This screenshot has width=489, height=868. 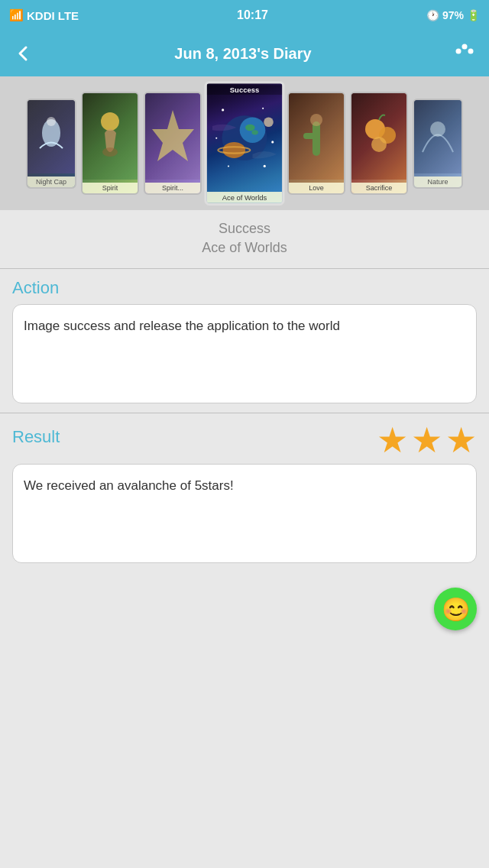 I want to click on result-label: Result, so click(x=36, y=437).